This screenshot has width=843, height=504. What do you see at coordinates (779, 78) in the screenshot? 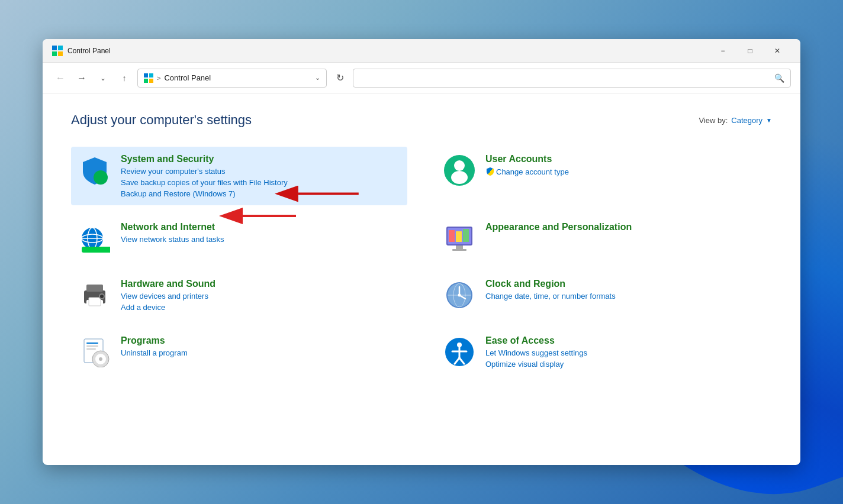
I see `search-icon: 🔍` at bounding box center [779, 78].